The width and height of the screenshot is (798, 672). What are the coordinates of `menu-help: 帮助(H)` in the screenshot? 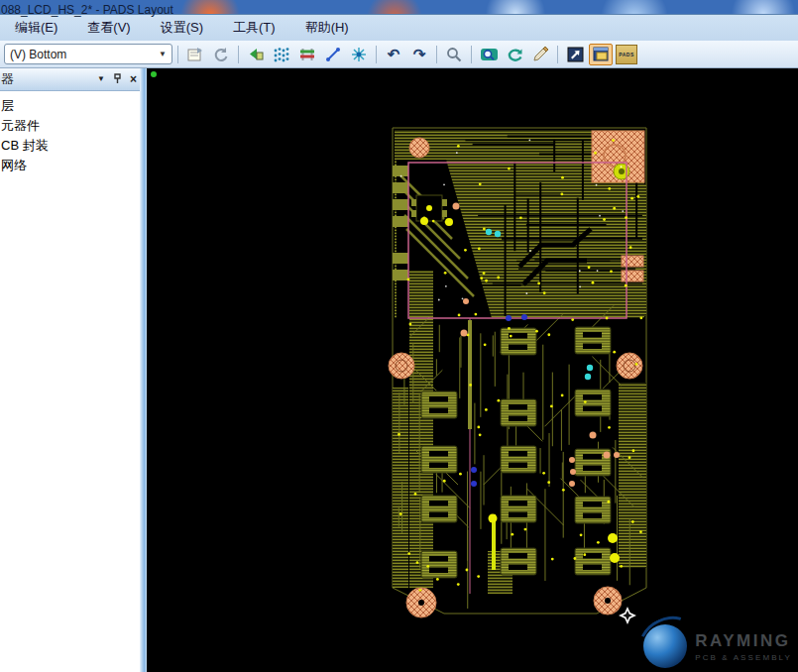 It's located at (327, 28).